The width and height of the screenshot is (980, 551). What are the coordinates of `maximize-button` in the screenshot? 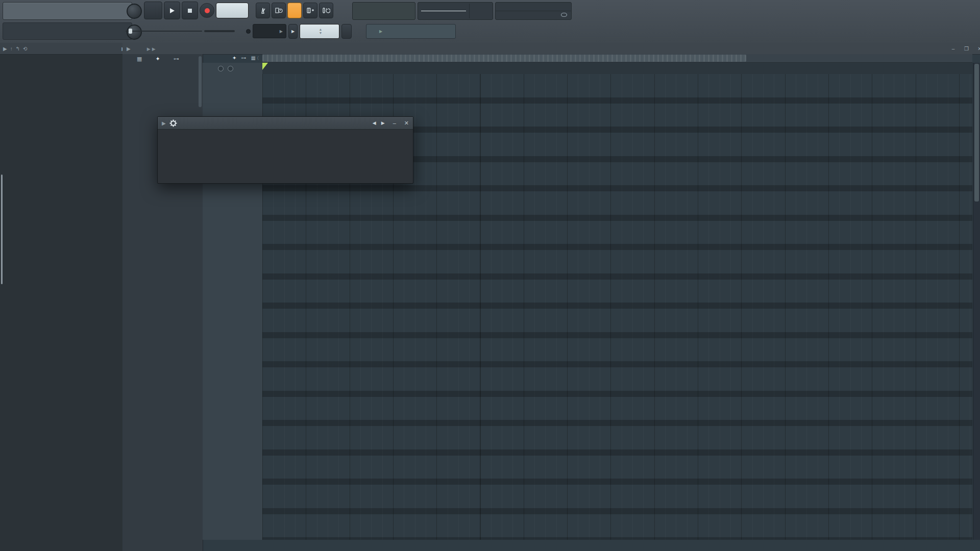 It's located at (959, 9).